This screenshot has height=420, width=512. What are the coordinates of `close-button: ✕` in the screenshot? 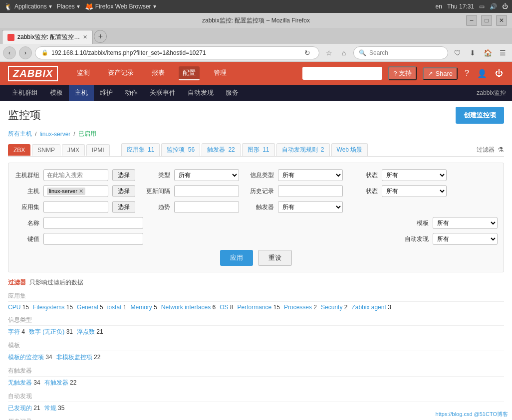 It's located at (502, 20).